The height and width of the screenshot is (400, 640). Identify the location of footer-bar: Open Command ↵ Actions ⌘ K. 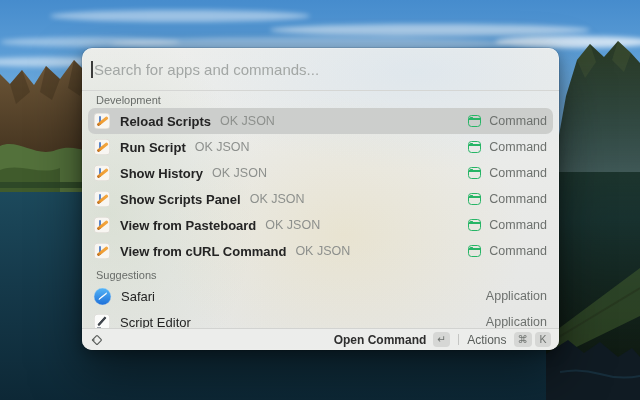
(320, 339).